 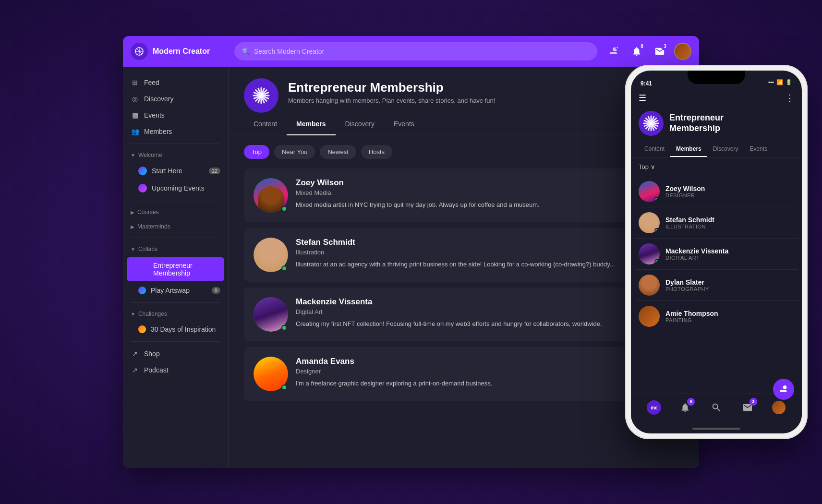 I want to click on phone-bottom-nav: mc 8 3, so click(x=716, y=410).